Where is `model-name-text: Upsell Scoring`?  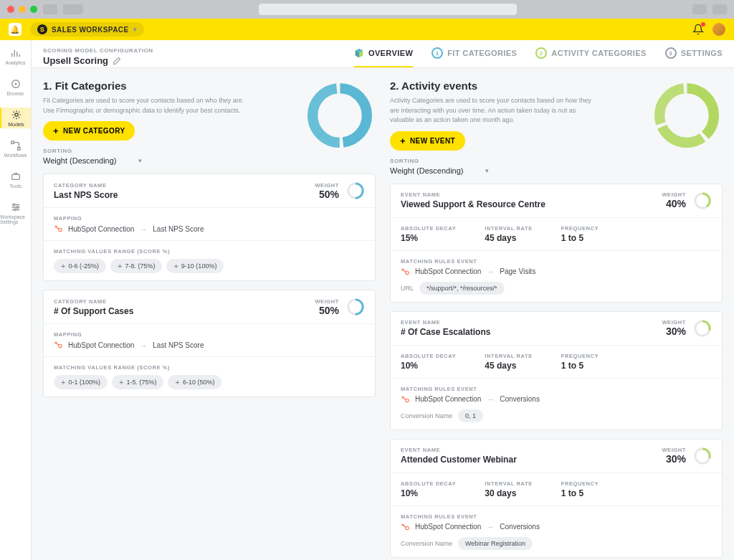 model-name-text: Upsell Scoring is located at coordinates (76, 60).